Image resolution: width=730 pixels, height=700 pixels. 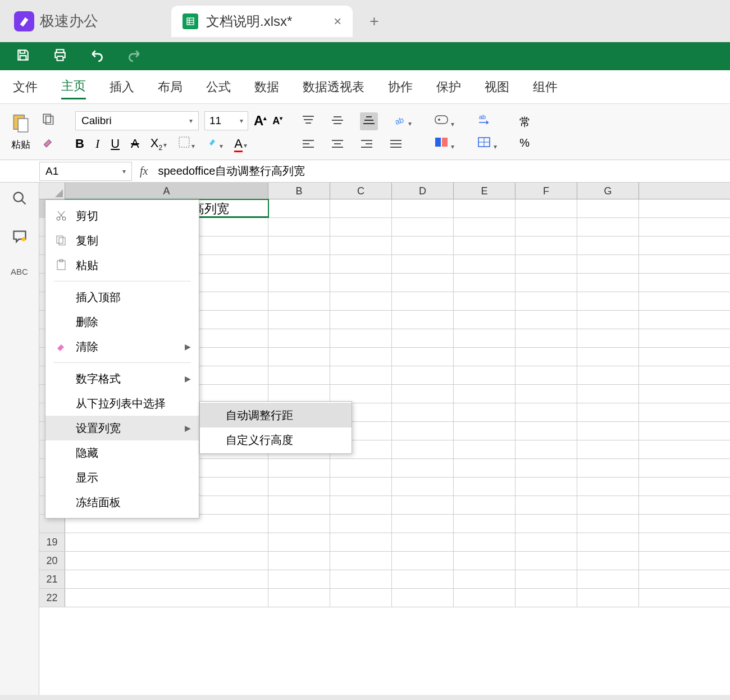 What do you see at coordinates (122, 379) in the screenshot?
I see `ctx-number-format: 数字格式▶` at bounding box center [122, 379].